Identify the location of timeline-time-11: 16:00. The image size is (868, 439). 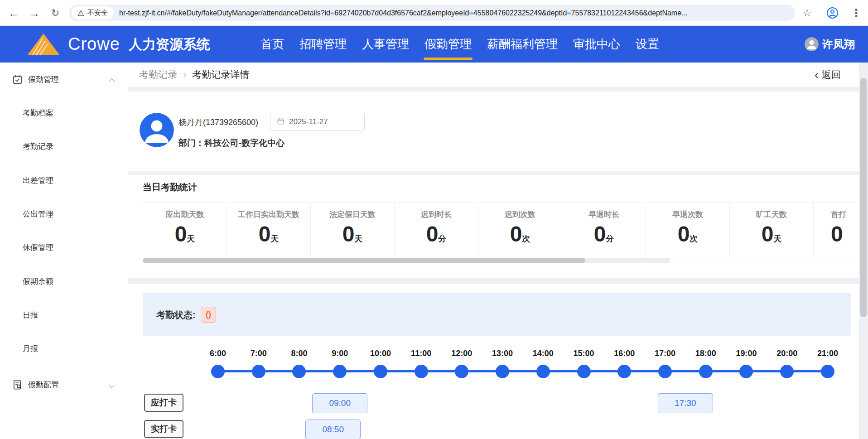
(624, 353).